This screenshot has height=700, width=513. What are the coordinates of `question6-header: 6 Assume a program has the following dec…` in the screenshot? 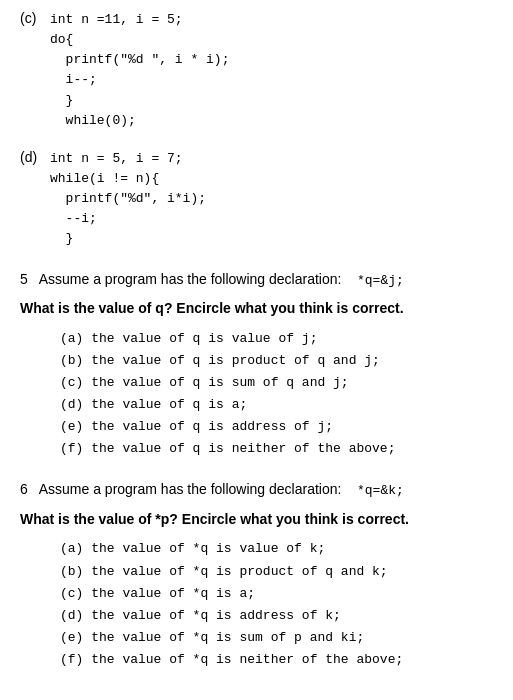 It's located at (256, 490).